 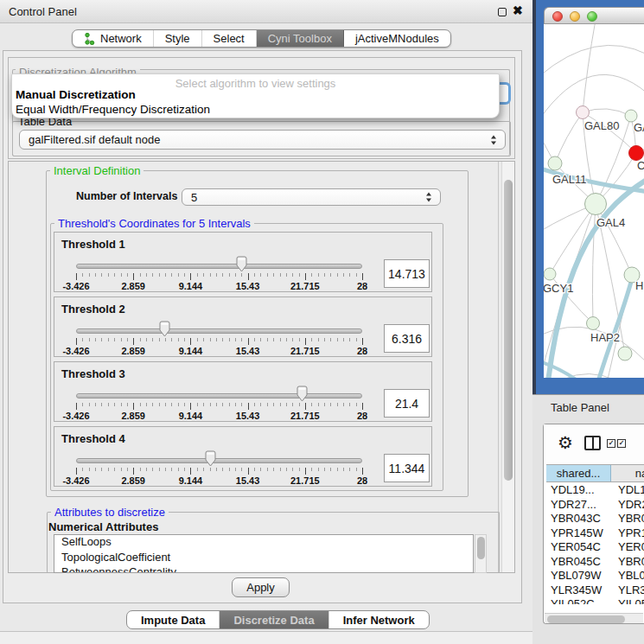 What do you see at coordinates (243, 327) in the screenshot?
I see `threshold-box-2: Threshold 2-3.4262.8599.14415.4321.71528…` at bounding box center [243, 327].